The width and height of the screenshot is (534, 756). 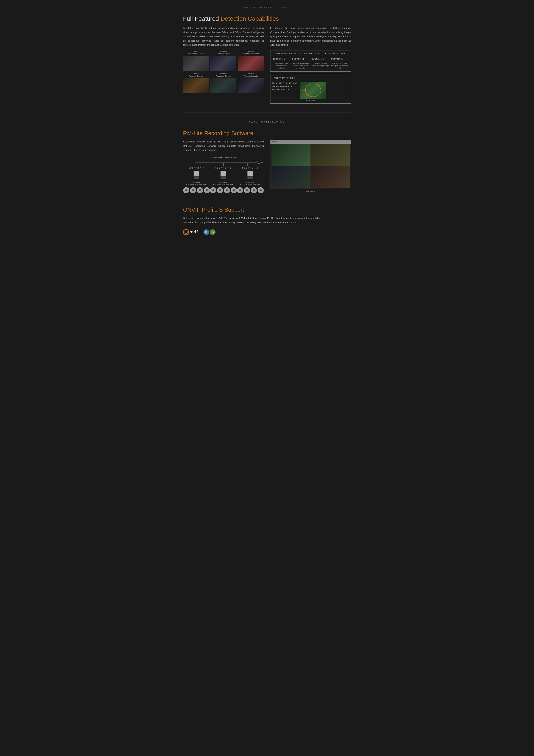 What do you see at coordinates (196, 184) in the screenshot?
I see `location-a-rm-label: RM-LITERECORDING SERVER` at bounding box center [196, 184].